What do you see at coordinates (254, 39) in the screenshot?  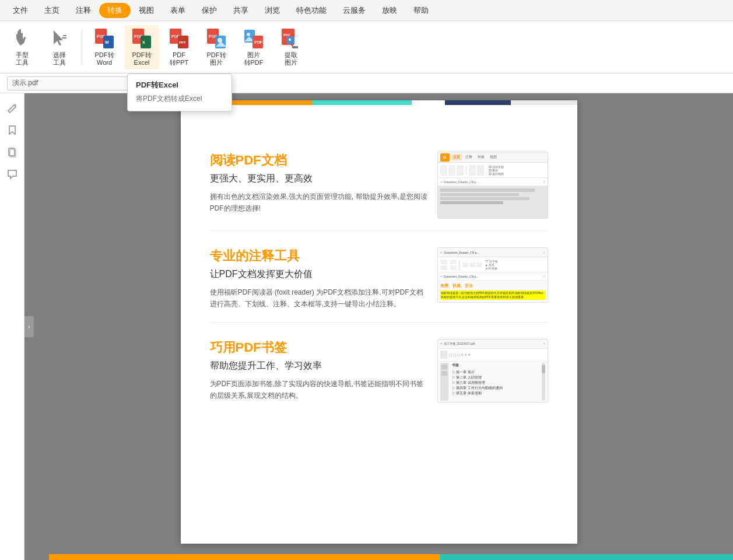 I see `image-to-pdf-icon: PDF` at bounding box center [254, 39].